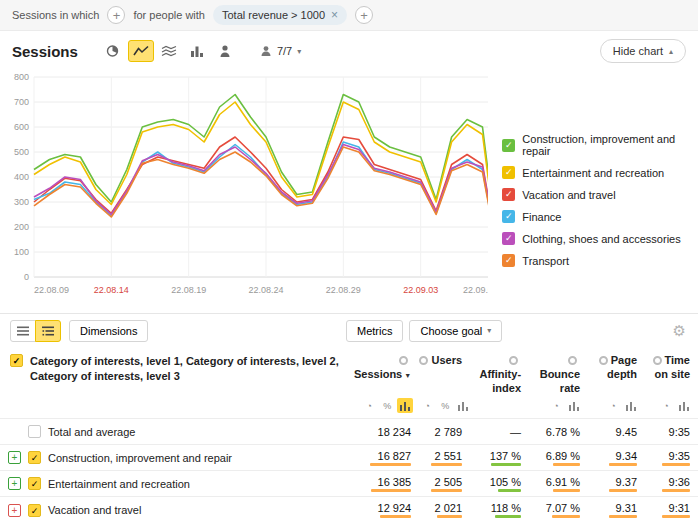 The image size is (698, 524). What do you see at coordinates (197, 51) in the screenshot?
I see `column-chart-mode-button` at bounding box center [197, 51].